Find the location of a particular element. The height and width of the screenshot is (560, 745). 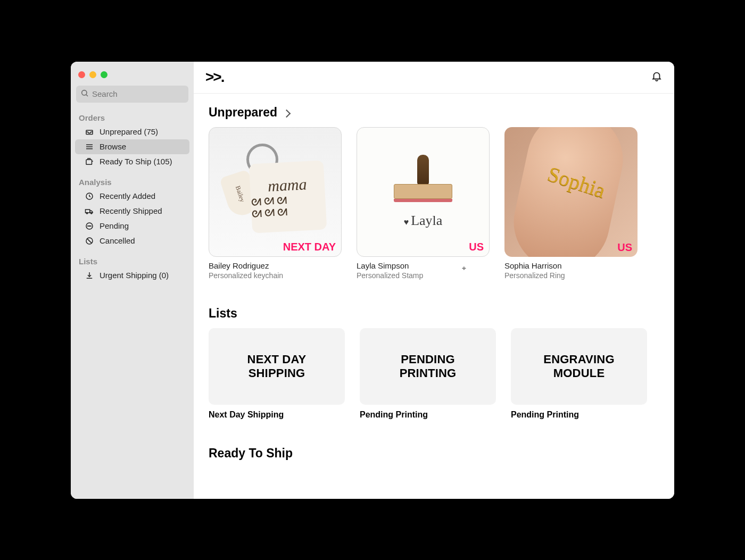

lists-tiles: NEXT DAY SHIPPING Next Day Shipping PEND… is located at coordinates (434, 374).